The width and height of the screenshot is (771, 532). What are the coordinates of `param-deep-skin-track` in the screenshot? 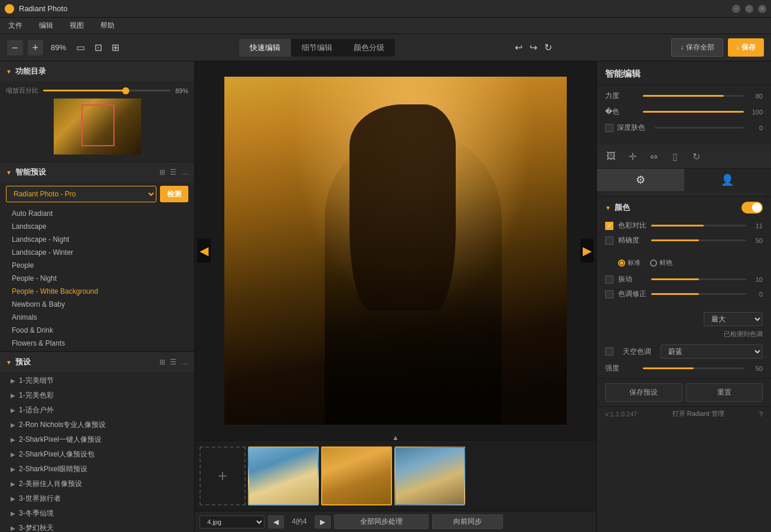 It's located at (699, 127).